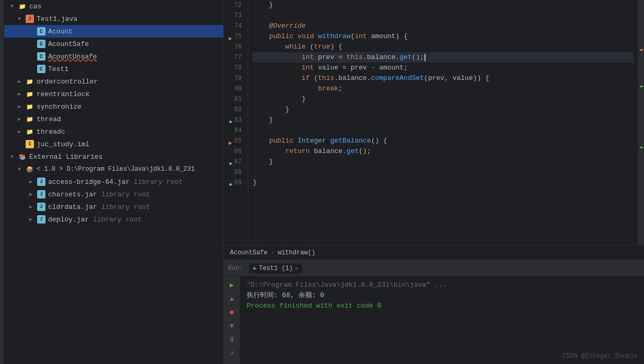 The height and width of the screenshot is (364, 644). What do you see at coordinates (114, 31) in the screenshot?
I see `tree-item-acount: C Acount` at bounding box center [114, 31].